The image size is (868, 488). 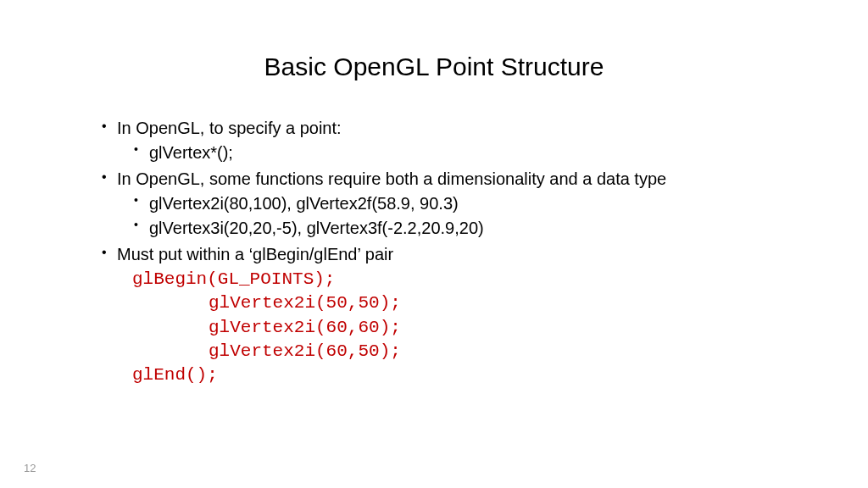 What do you see at coordinates (466, 352) in the screenshot?
I see `code-line: glVertex2i(60,50);` at bounding box center [466, 352].